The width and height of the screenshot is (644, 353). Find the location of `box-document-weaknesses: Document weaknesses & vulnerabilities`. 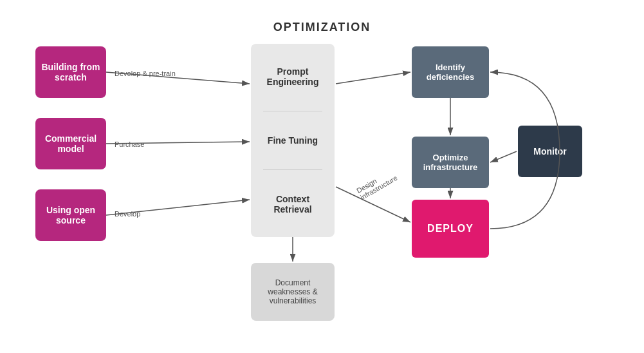

box-document-weaknesses: Document weaknesses & vulnerabilities is located at coordinates (293, 292).